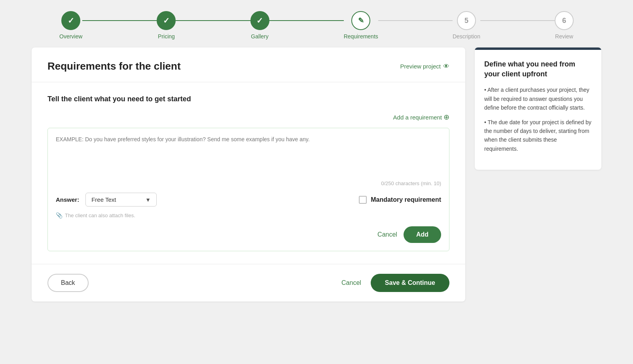 Image resolution: width=633 pixels, height=364 pixels. Describe the element at coordinates (410, 283) in the screenshot. I see `save-continue-button: Save & Continue` at that location.